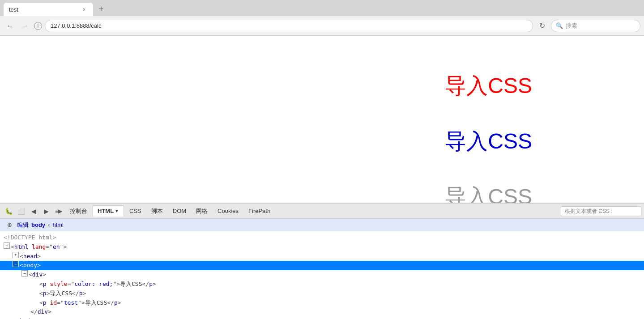 Image resolution: width=644 pixels, height=319 pixels. I want to click on source-line-p1: <p style="color: red;" >导入CSS</p>, so click(322, 285).